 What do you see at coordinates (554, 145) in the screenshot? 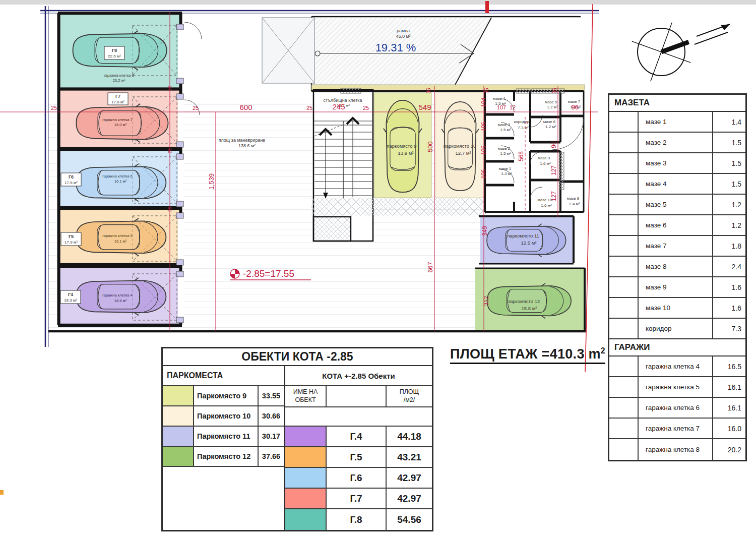
I see `svg-text: 90` at bounding box center [554, 145].